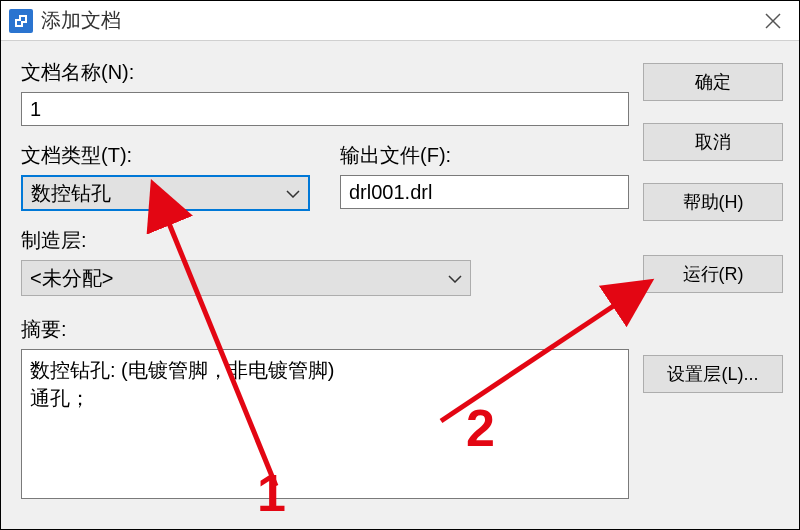 The width and height of the screenshot is (800, 530). I want to click on app-icon, so click(21, 21).